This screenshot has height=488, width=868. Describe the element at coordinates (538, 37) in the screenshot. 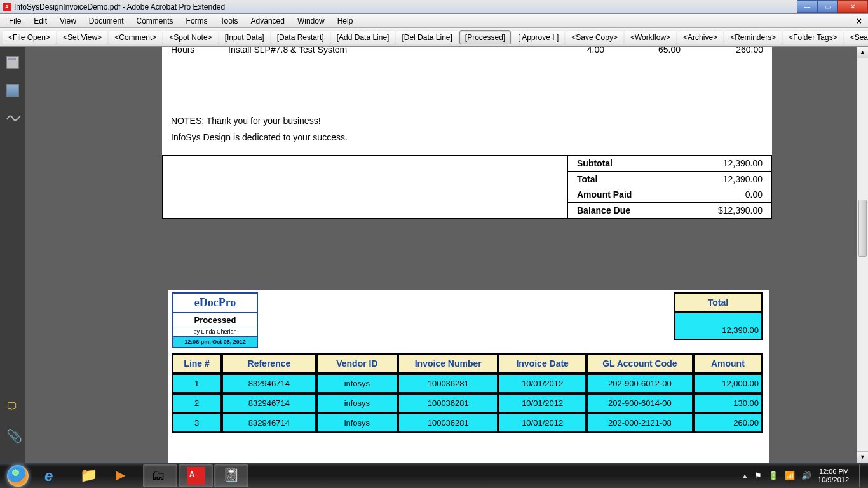

I see `toolbar-btn-9: [ Approve I ]` at that location.